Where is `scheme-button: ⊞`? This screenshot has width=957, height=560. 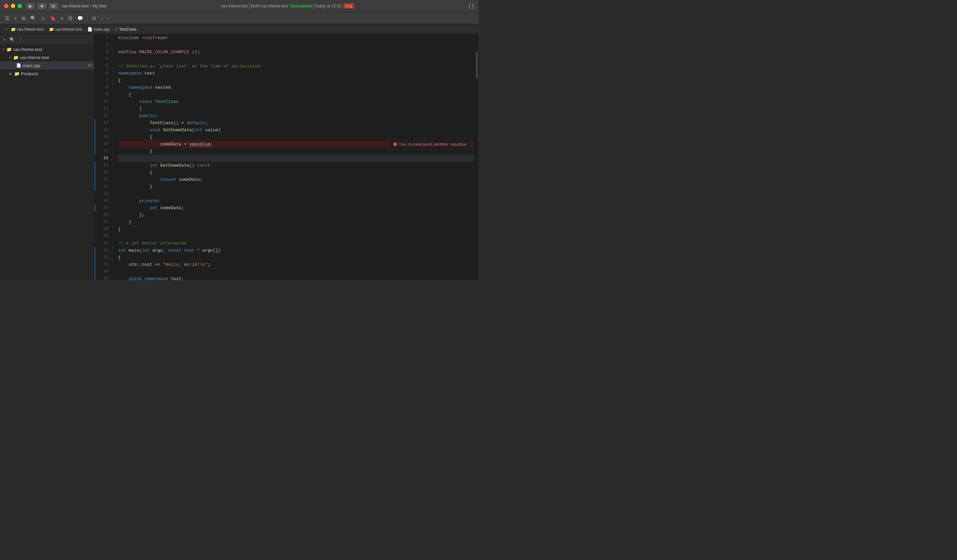 scheme-button: ⊞ is located at coordinates (53, 6).